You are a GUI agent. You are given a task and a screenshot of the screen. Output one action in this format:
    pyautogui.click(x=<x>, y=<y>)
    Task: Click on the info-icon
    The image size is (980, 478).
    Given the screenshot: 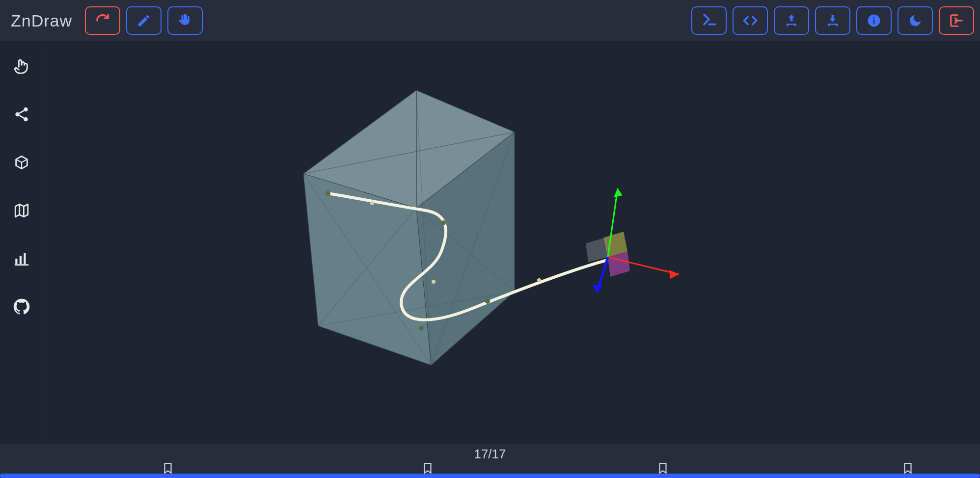 What is the action you would take?
    pyautogui.click(x=874, y=21)
    